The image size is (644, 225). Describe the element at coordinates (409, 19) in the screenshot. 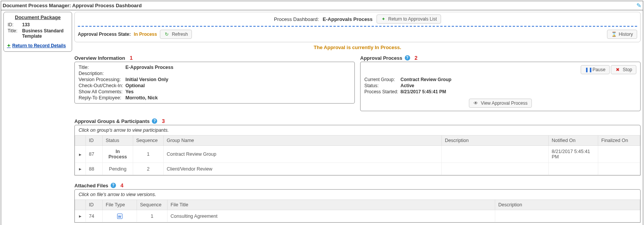

I see `return-to-approvals-button: ✦ Return to Approvals List` at that location.